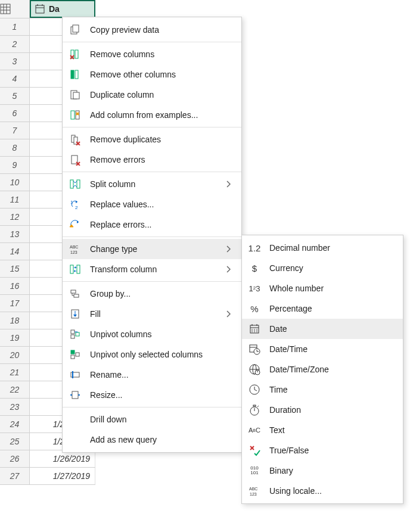 Image resolution: width=413 pixels, height=532 pixels. What do you see at coordinates (15, 372) in the screenshot?
I see `row-number: 21` at bounding box center [15, 372].